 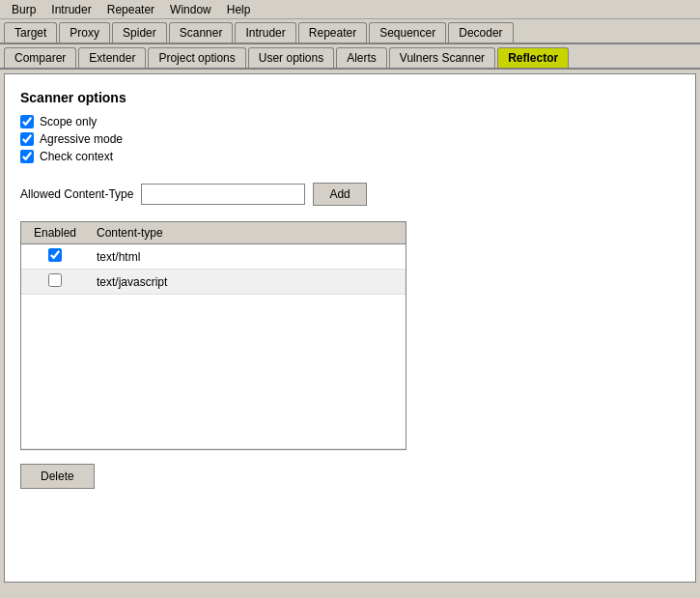 I want to click on agressive-mode-label: Agressive mode, so click(x=81, y=139).